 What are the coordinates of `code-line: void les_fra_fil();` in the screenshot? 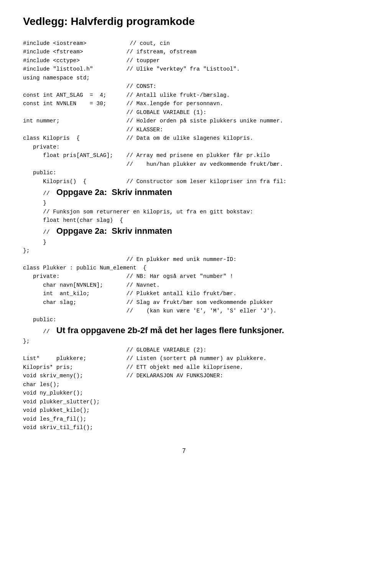 It's located at (184, 419).